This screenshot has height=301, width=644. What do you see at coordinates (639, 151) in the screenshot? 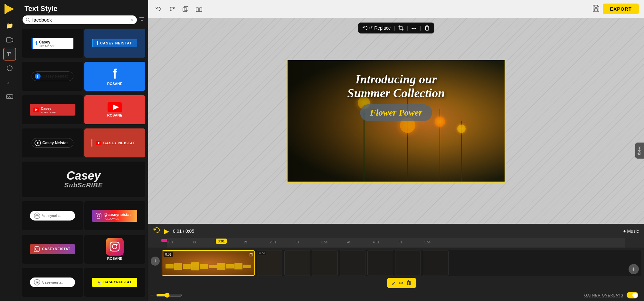
I see `help-button: Help` at bounding box center [639, 151].